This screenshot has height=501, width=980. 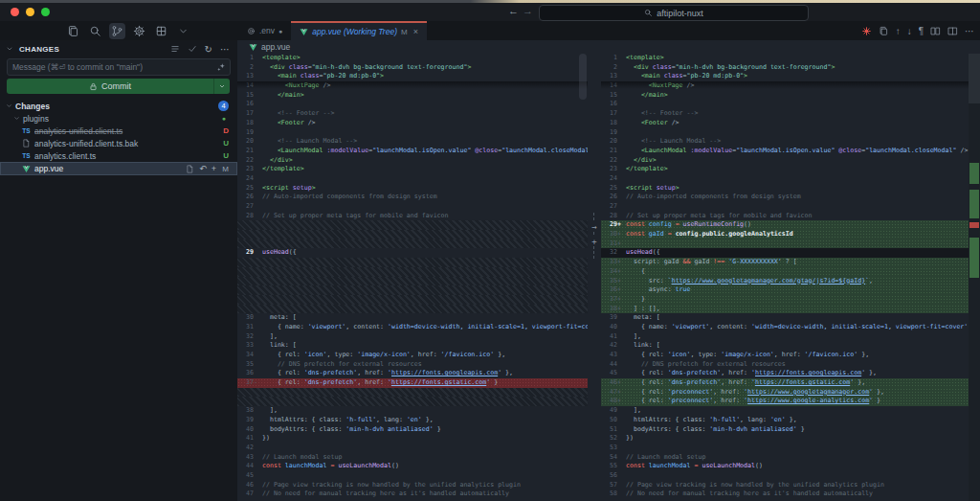 What do you see at coordinates (974, 278) in the screenshot?
I see `overview-ruler` at bounding box center [974, 278].